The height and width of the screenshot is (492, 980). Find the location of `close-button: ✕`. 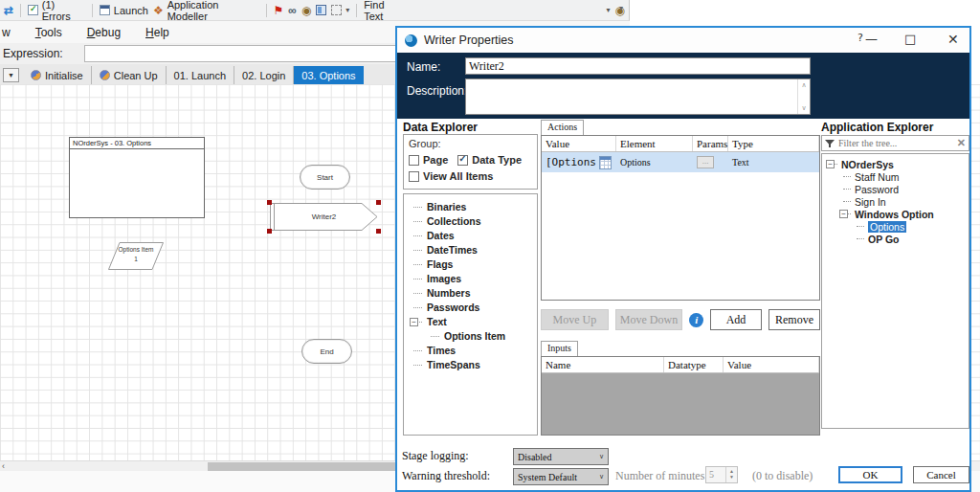

close-button: ✕ is located at coordinates (953, 39).